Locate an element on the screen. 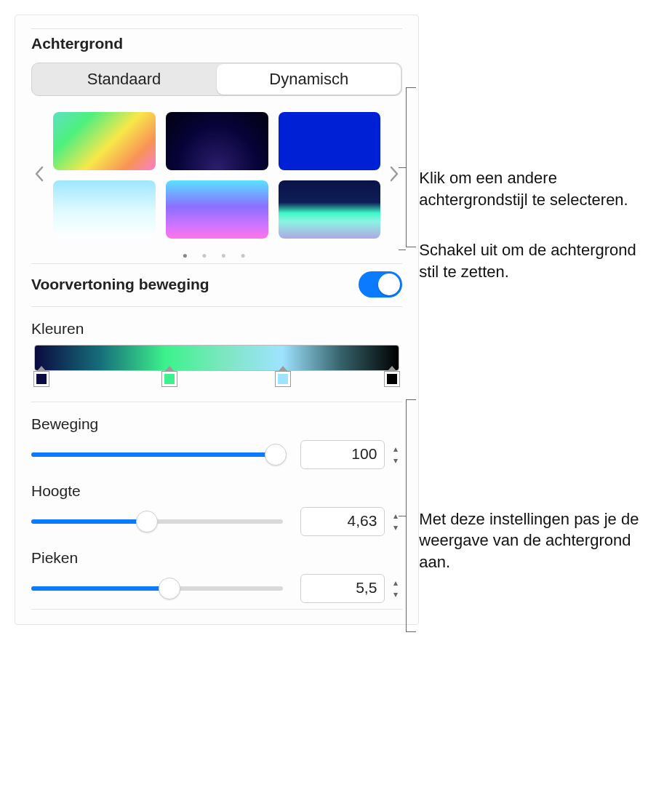 This screenshot has height=806, width=672. beweging-slider is located at coordinates (157, 455).